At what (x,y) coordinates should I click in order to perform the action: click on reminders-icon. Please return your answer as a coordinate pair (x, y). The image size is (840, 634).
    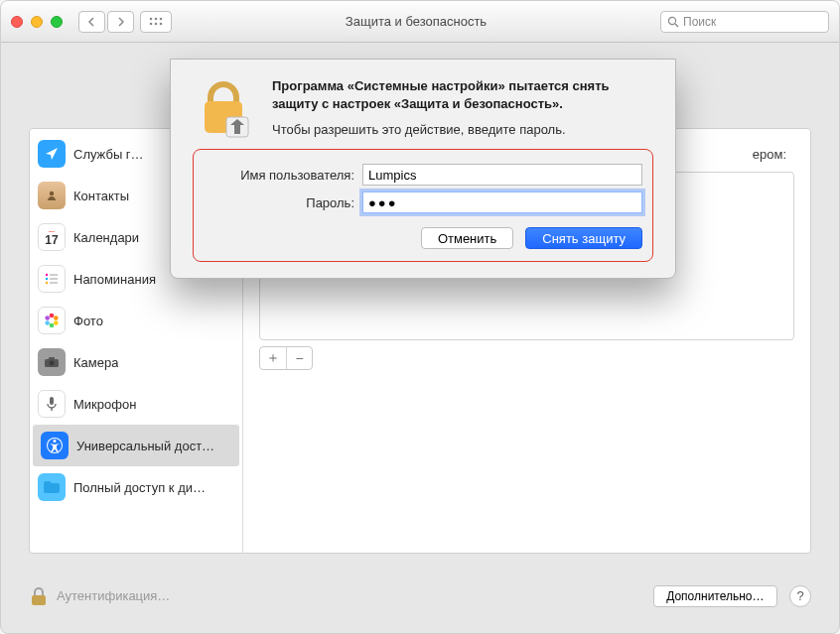
    Looking at the image, I should click on (52, 279).